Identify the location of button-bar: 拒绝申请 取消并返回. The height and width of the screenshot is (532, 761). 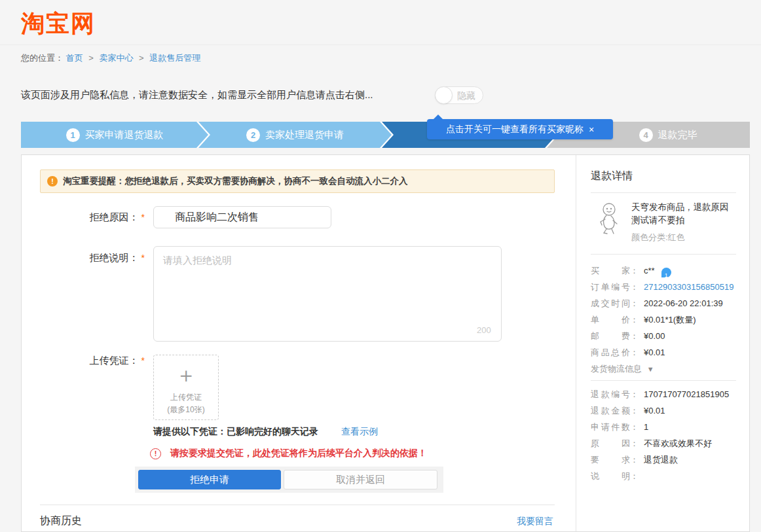
(289, 480).